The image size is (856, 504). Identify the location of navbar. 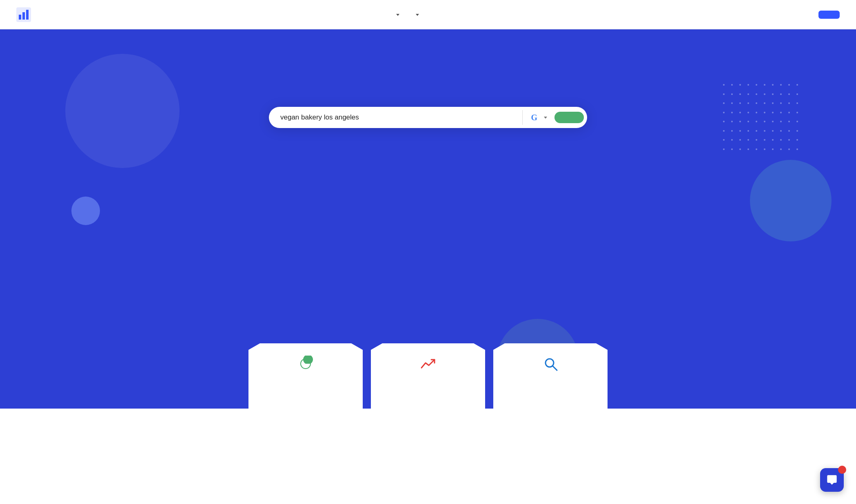
(428, 15).